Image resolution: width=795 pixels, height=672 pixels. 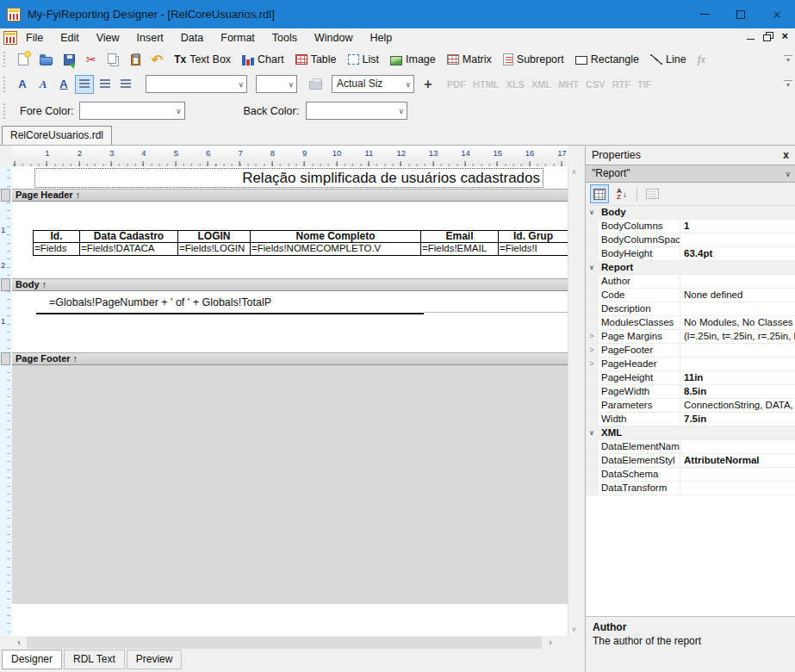 What do you see at coordinates (691, 475) in the screenshot?
I see `property-row: DataSchema` at bounding box center [691, 475].